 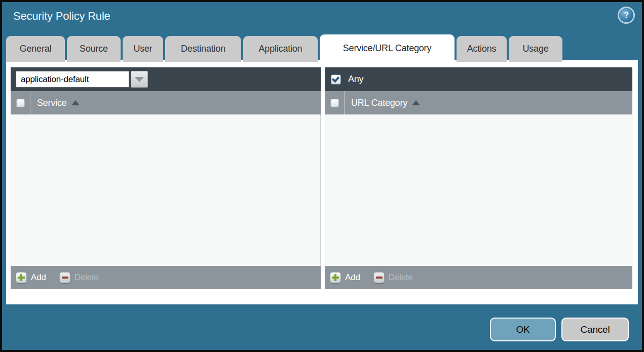 I want to click on service-type-dropdown-button, so click(x=139, y=79).